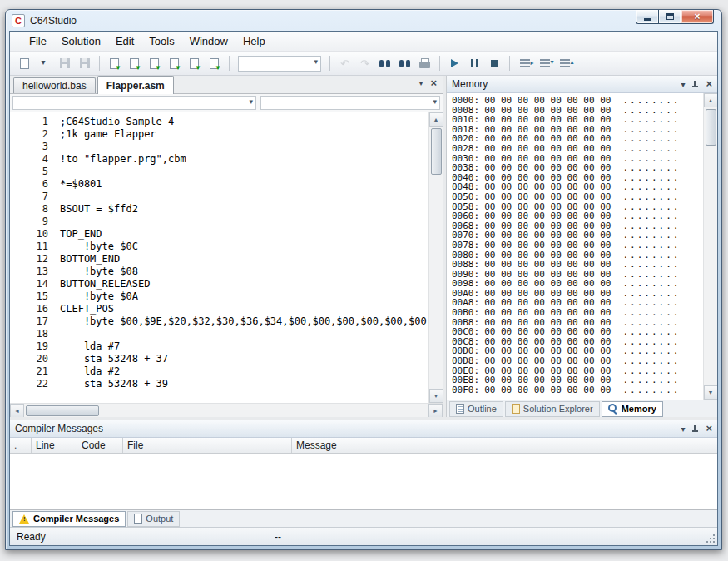  Describe the element at coordinates (221, 235) in the screenshot. I see `code-line: 10TOP_END` at that location.